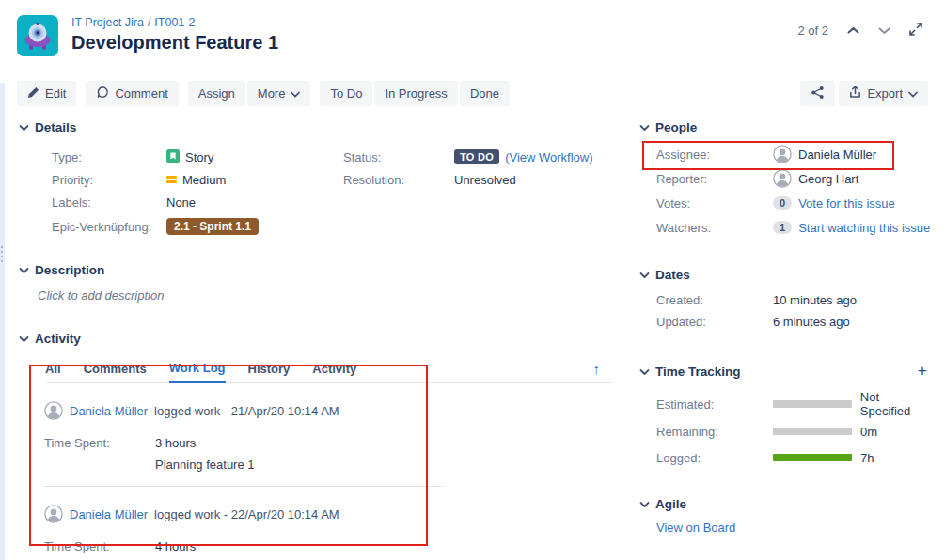 The width and height of the screenshot is (945, 560). Describe the element at coordinates (53, 370) in the screenshot. I see `tab-all: All` at that location.